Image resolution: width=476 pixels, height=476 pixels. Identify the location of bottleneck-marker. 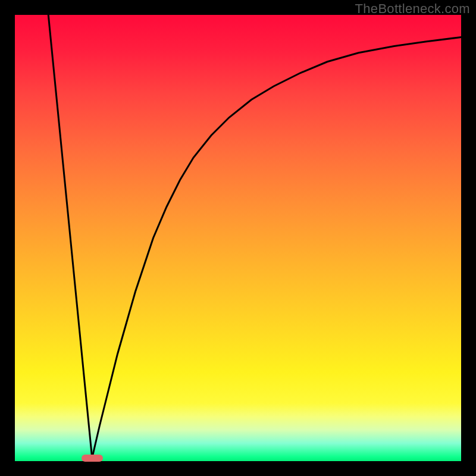
(92, 458).